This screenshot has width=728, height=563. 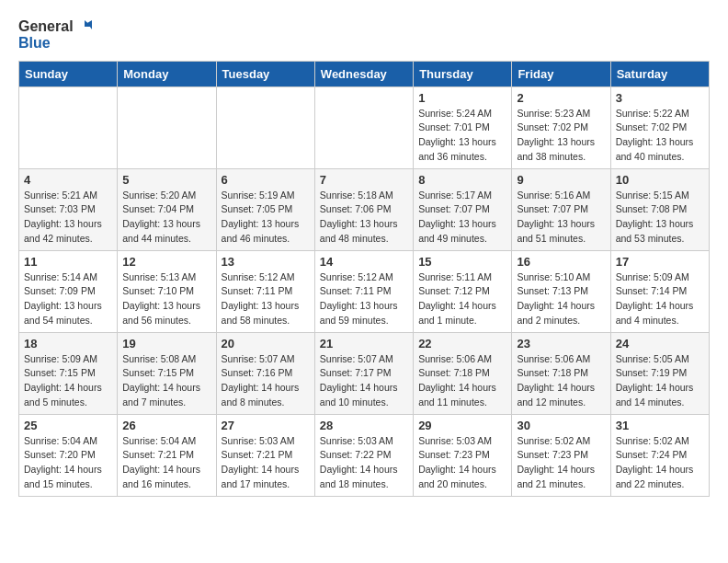 What do you see at coordinates (68, 300) in the screenshot?
I see `day-info: Sunrise: 5:14 AMSunset: 7:09 PMDaylight:…` at bounding box center [68, 300].